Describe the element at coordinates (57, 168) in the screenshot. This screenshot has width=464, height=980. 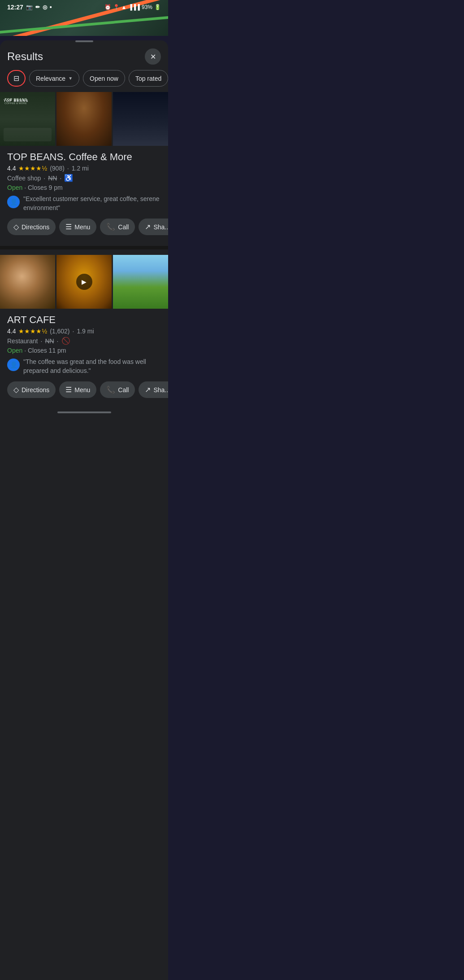
I see `review-count-top-beans: (908)` at that location.